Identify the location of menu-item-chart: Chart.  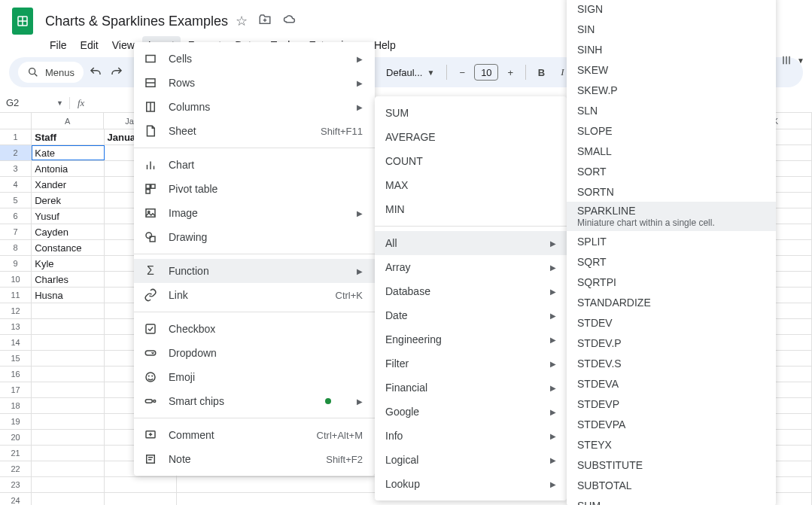
(254, 165).